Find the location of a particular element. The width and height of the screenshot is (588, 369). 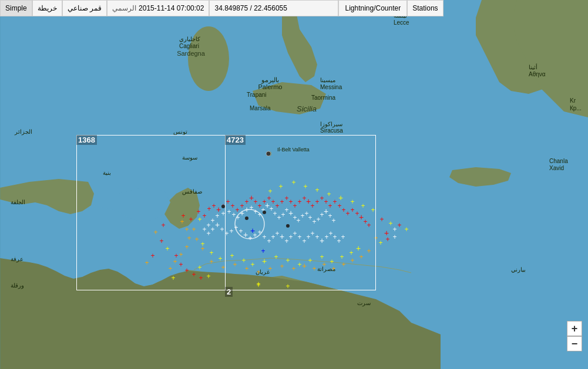

svg-text: Trapani is located at coordinates (257, 95).